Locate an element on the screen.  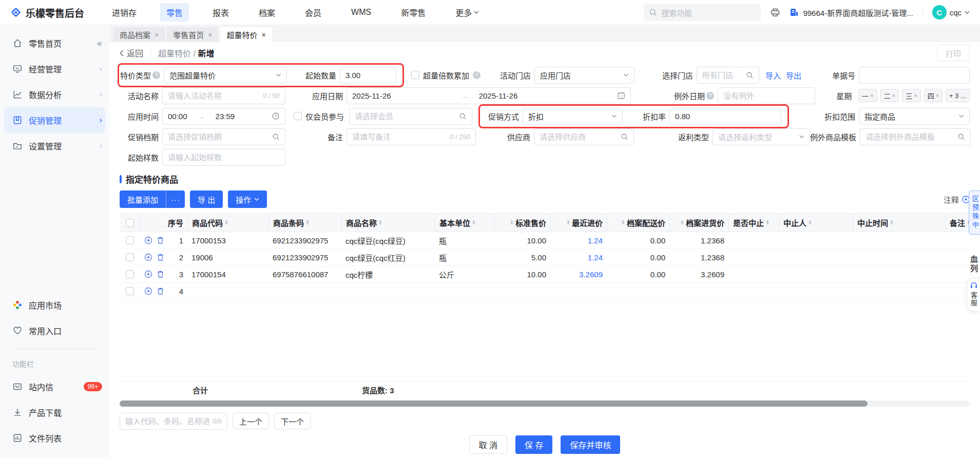
last-in-price-link: 3.2609 is located at coordinates (579, 274).